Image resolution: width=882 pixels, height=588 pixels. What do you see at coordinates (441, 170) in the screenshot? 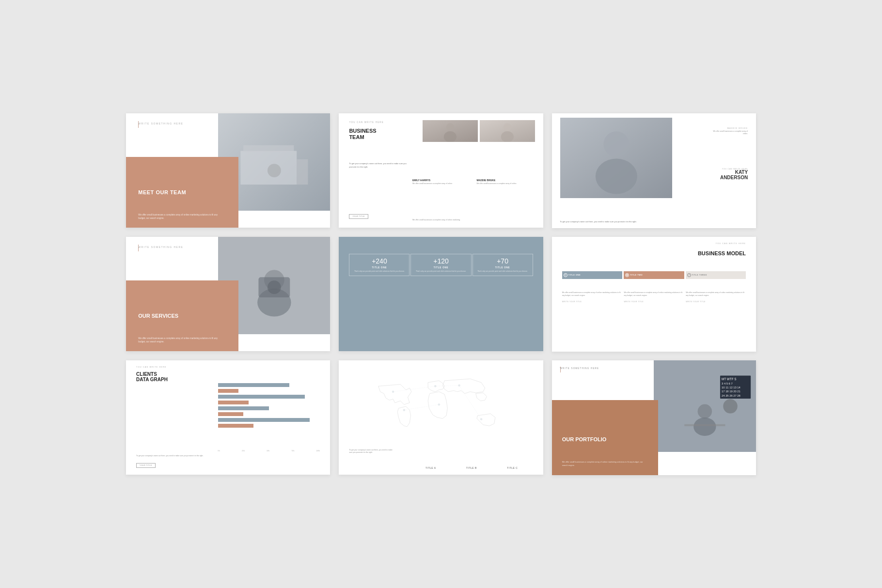
I see `slide-business-team: YOU CAN WRITE HERE BUSINESS TEAM To get …` at bounding box center [441, 170].